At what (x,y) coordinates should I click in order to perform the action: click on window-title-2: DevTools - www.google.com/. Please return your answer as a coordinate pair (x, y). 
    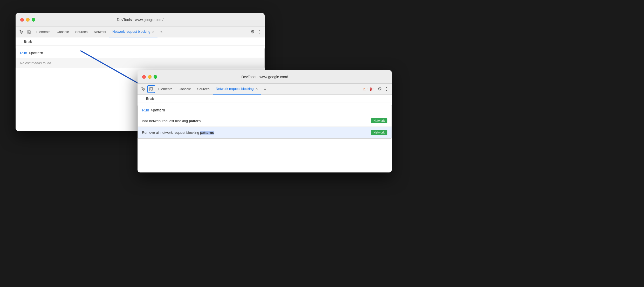
    Looking at the image, I should click on (265, 77).